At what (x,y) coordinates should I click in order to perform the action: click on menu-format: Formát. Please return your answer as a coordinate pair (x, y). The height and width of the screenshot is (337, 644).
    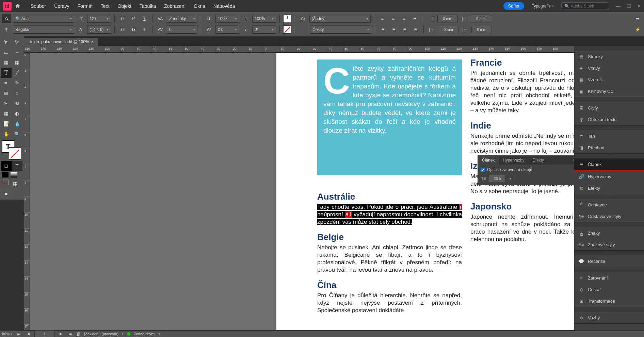
    Looking at the image, I should click on (85, 6).